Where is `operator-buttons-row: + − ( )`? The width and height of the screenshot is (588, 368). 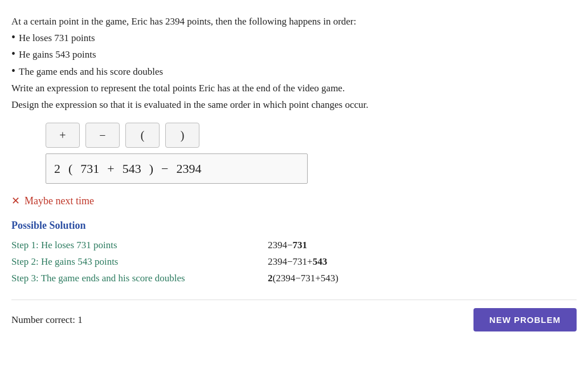 operator-buttons-row: + − ( ) is located at coordinates (311, 135).